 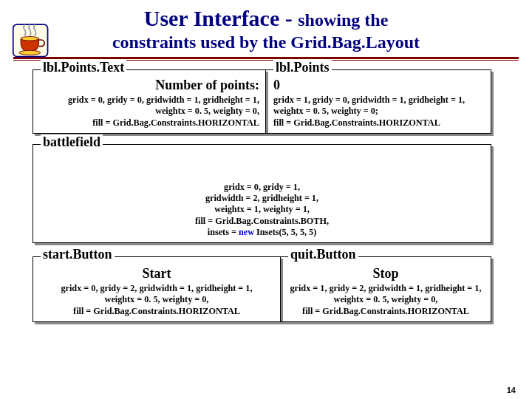 I want to click on constraints-quitbutton: gridx = 1, gridy = 2, gridwidth = 1, gri…, so click(x=386, y=300).